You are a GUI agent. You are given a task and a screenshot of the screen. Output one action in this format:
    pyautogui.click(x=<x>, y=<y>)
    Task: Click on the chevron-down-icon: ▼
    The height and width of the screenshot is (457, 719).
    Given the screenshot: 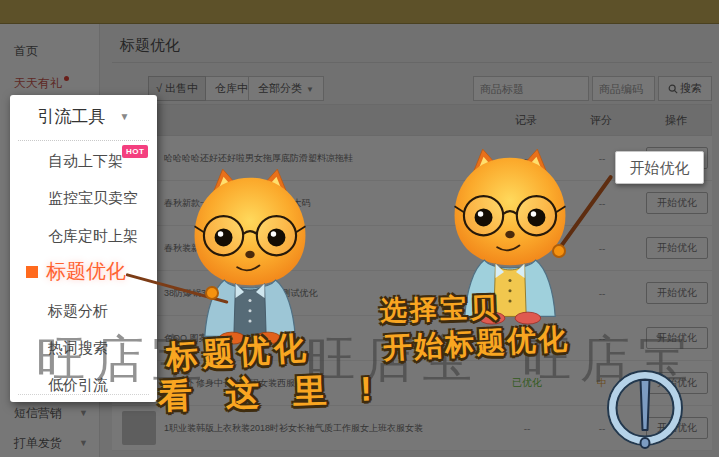 What is the action you would take?
    pyautogui.click(x=125, y=116)
    